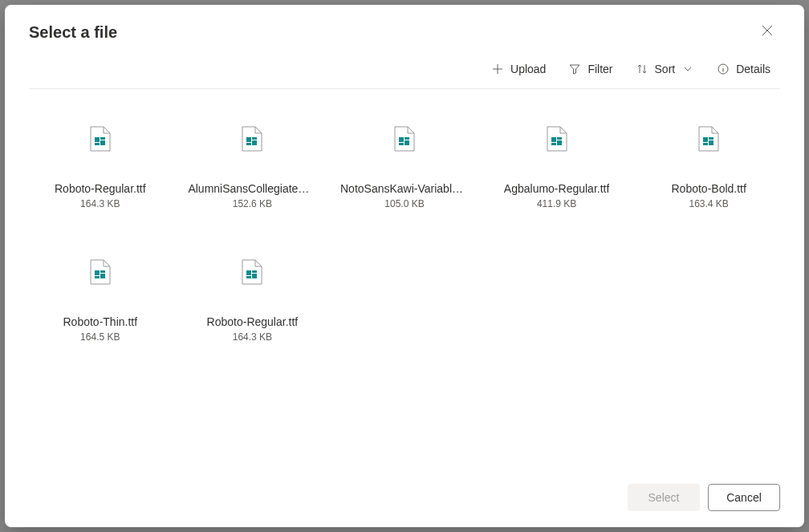 The image size is (809, 532). Describe the element at coordinates (664, 497) in the screenshot. I see `select-button: Select` at that location.